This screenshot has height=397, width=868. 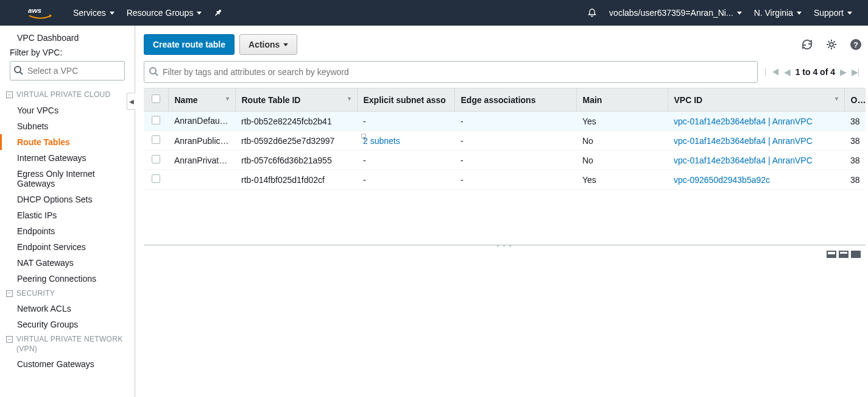 I want to click on help-icon: ?, so click(x=856, y=45).